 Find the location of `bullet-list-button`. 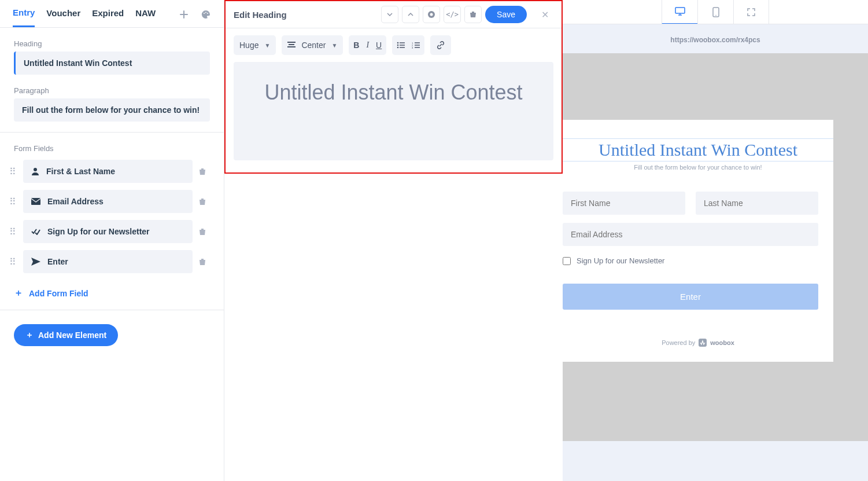

bullet-list-button is located at coordinates (401, 45).